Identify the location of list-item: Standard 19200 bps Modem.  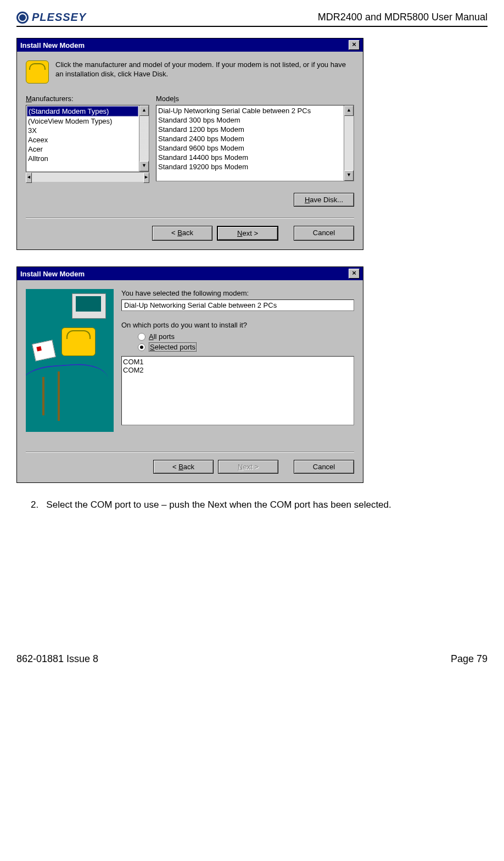
(250, 167).